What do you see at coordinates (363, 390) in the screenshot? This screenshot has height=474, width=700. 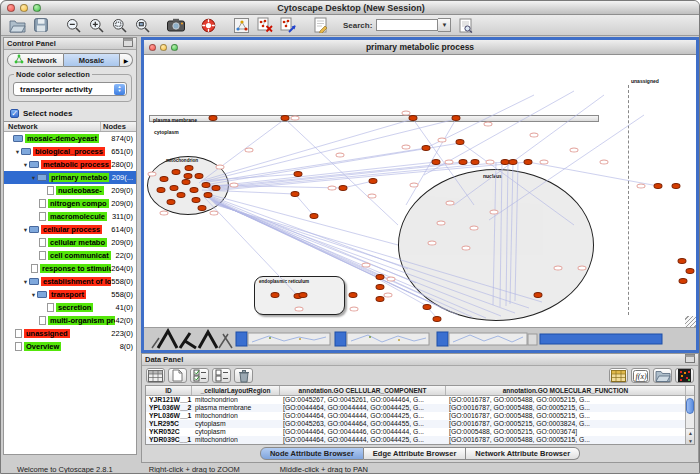 I see `column-header: annotation.GO CELLULAR_COMPONENT` at bounding box center [363, 390].